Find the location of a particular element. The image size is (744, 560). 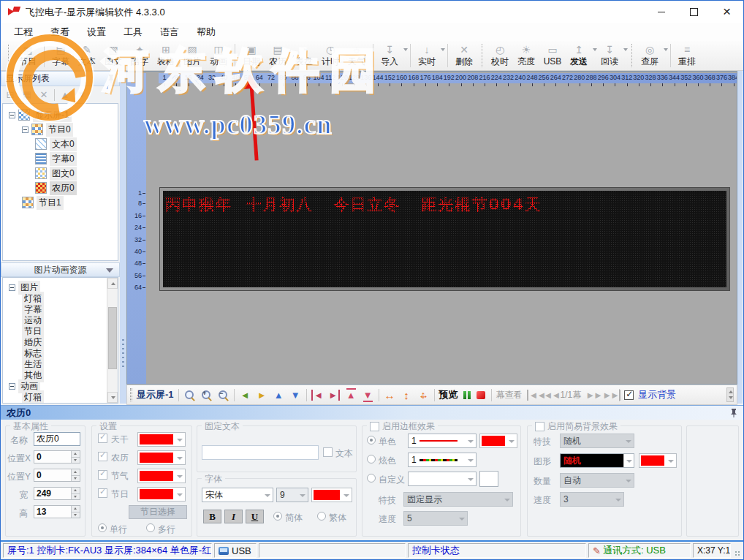

bold-button: B is located at coordinates (212, 516).